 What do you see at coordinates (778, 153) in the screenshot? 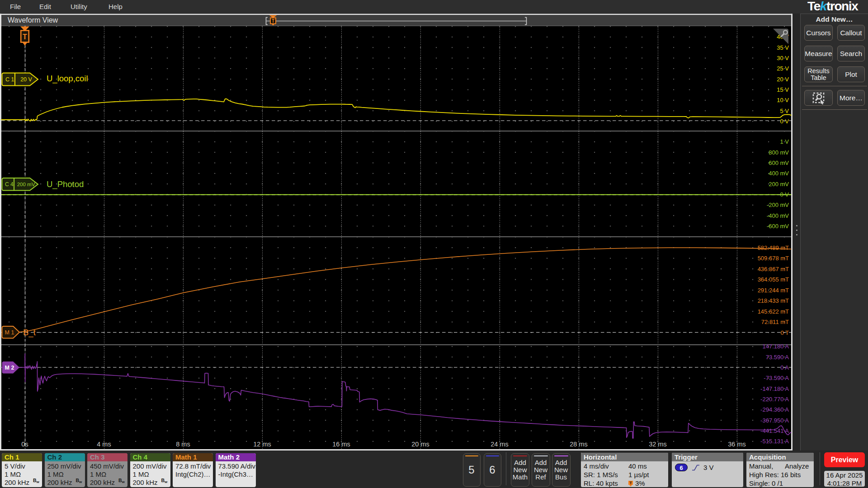
I see `svg-text: 800 mV` at bounding box center [778, 153].